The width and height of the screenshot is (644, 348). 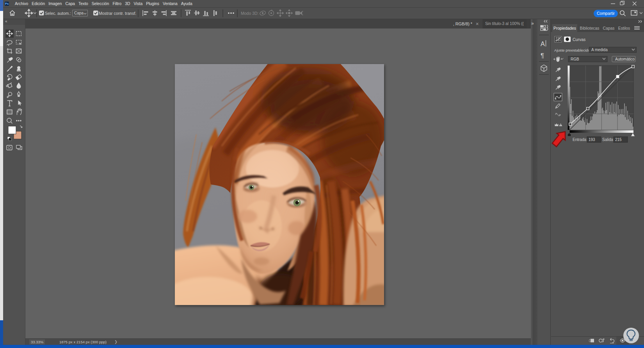 What do you see at coordinates (579, 39) in the screenshot?
I see `svg-text: Curvas` at bounding box center [579, 39].